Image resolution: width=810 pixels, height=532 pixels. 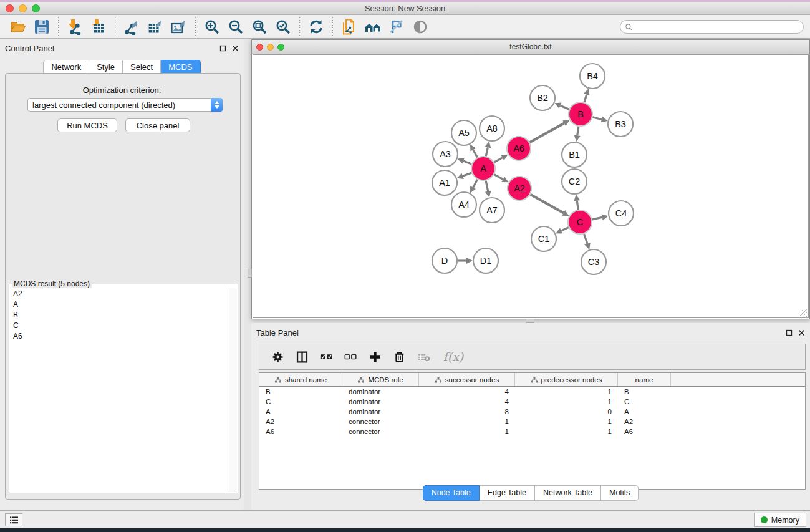 What do you see at coordinates (802, 333) in the screenshot?
I see `close-table-panel-icon` at bounding box center [802, 333].